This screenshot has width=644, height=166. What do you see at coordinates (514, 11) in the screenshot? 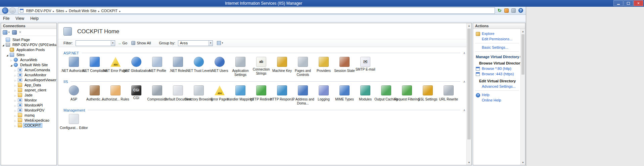
I see `layers-icon` at bounding box center [514, 11].